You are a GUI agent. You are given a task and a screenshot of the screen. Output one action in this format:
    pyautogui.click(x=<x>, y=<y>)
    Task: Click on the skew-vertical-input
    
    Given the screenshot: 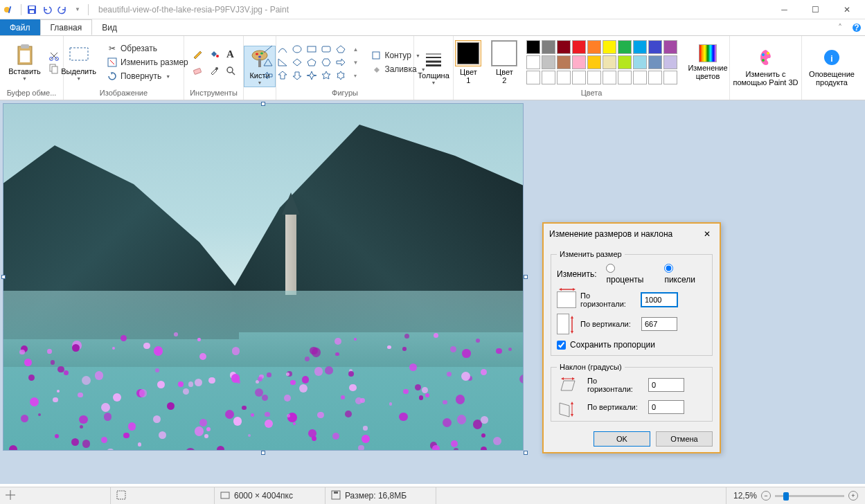 What is the action you would take?
    pyautogui.click(x=666, y=407)
    